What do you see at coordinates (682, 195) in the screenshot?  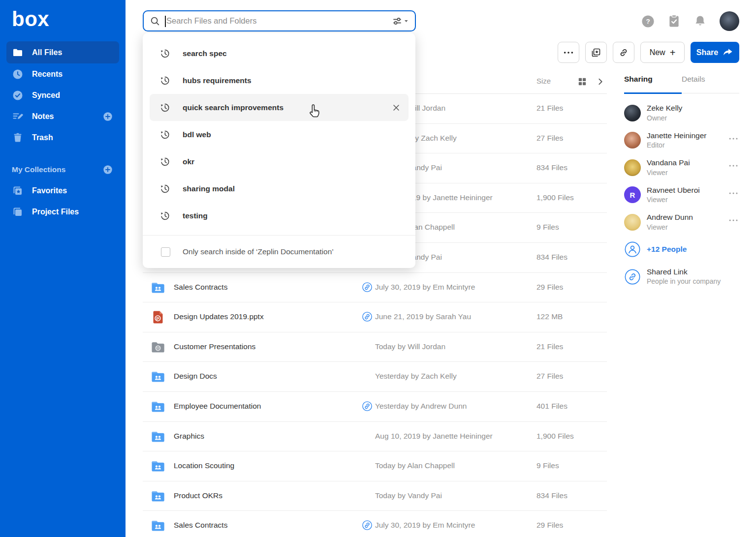 I see `collaborator-row: RRavneet UberoiViewer` at bounding box center [682, 195].